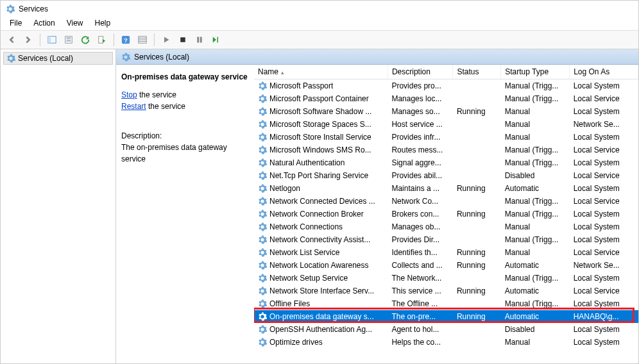 The width and height of the screenshot is (639, 364). Describe the element at coordinates (447, 214) in the screenshot. I see `service-row: Network Connection BrokerBrokers con...R…` at that location.